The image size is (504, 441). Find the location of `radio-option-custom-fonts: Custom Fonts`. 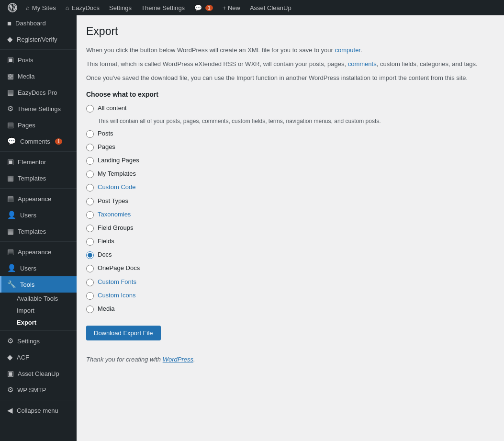

radio-option-custom-fonts: Custom Fonts is located at coordinates (290, 282).